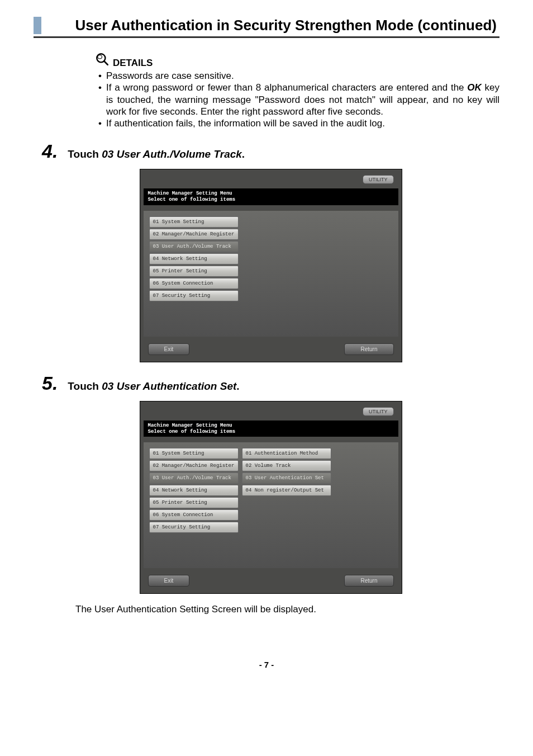 The height and width of the screenshot is (756, 533). I want to click on step-5-italic: 03 User Authentication Set, so click(169, 386).